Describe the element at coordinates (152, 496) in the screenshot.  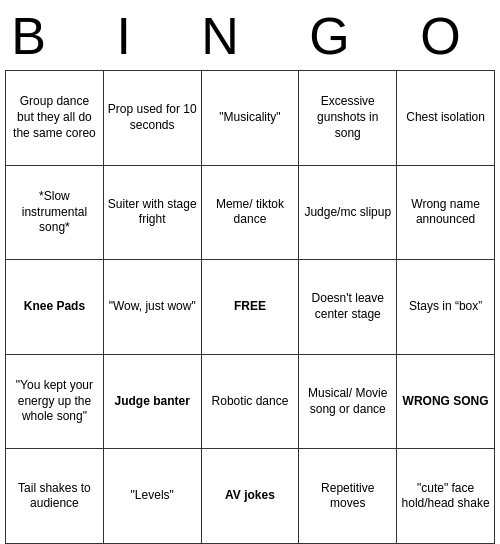
I see `cell-r4-c1: "Levels"` at that location.